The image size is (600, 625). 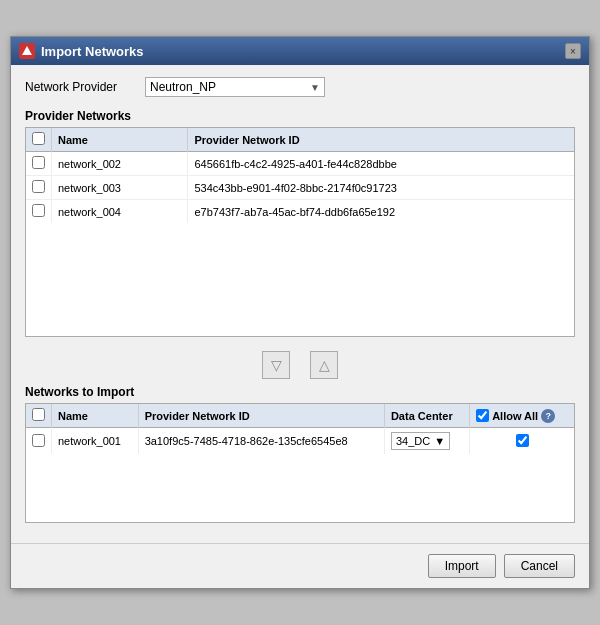 I want to click on dc-value: 34_DC, so click(x=413, y=441).